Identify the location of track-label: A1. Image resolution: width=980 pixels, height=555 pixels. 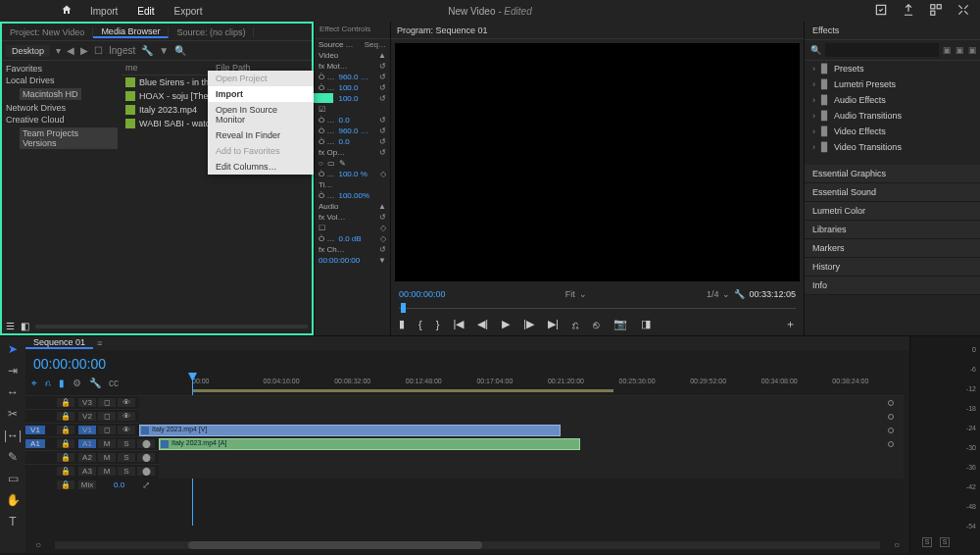
(87, 443).